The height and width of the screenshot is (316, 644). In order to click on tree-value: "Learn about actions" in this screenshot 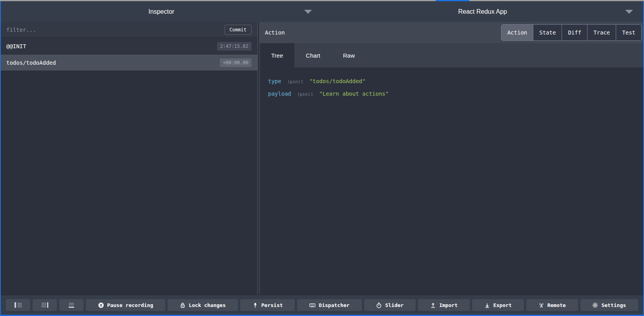, I will do `click(354, 94)`.